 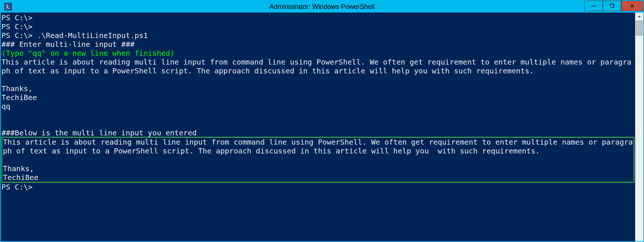 What do you see at coordinates (632, 6) in the screenshot?
I see `close-button: ✕` at bounding box center [632, 6].